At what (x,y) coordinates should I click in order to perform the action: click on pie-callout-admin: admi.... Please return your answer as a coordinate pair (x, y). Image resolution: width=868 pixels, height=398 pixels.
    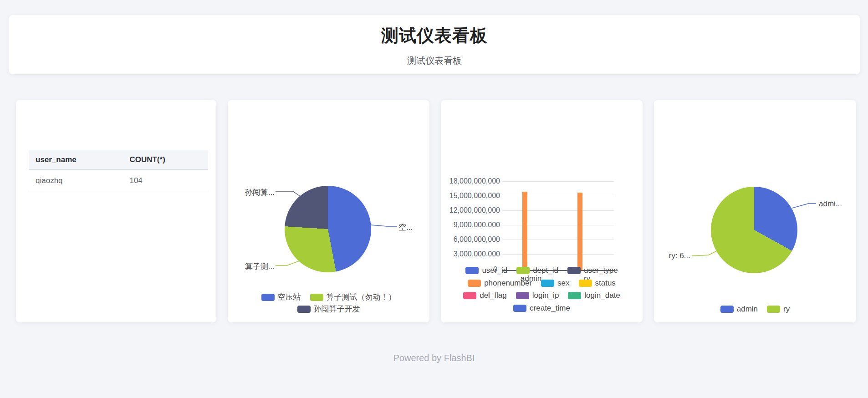
    Looking at the image, I should click on (831, 204).